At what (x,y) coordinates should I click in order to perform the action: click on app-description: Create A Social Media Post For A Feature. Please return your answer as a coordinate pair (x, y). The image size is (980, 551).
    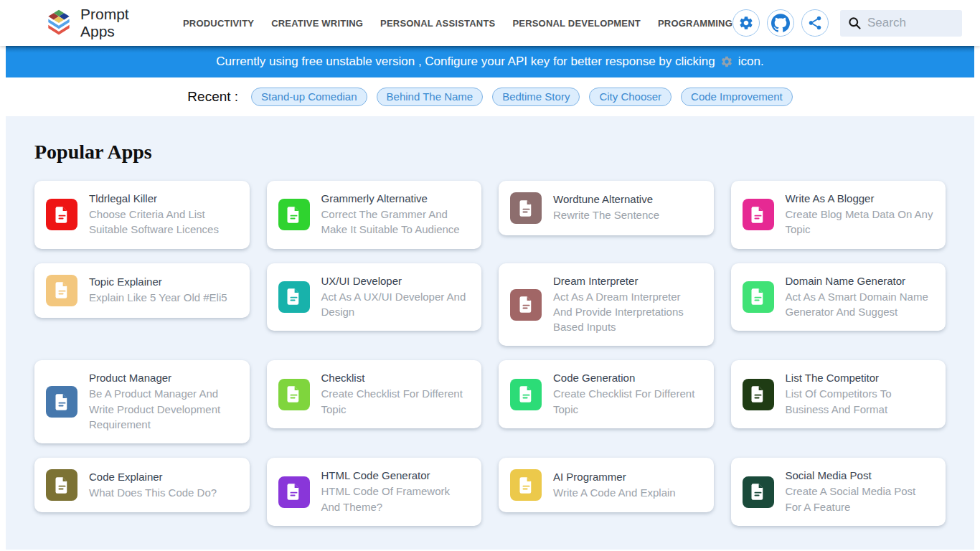
    Looking at the image, I should click on (860, 499).